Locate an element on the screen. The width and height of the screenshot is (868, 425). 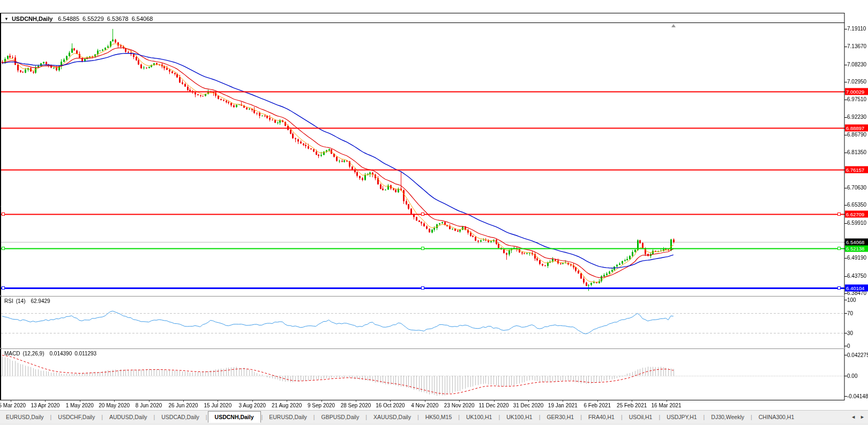
rsi-value: 62.9429 is located at coordinates (40, 301).